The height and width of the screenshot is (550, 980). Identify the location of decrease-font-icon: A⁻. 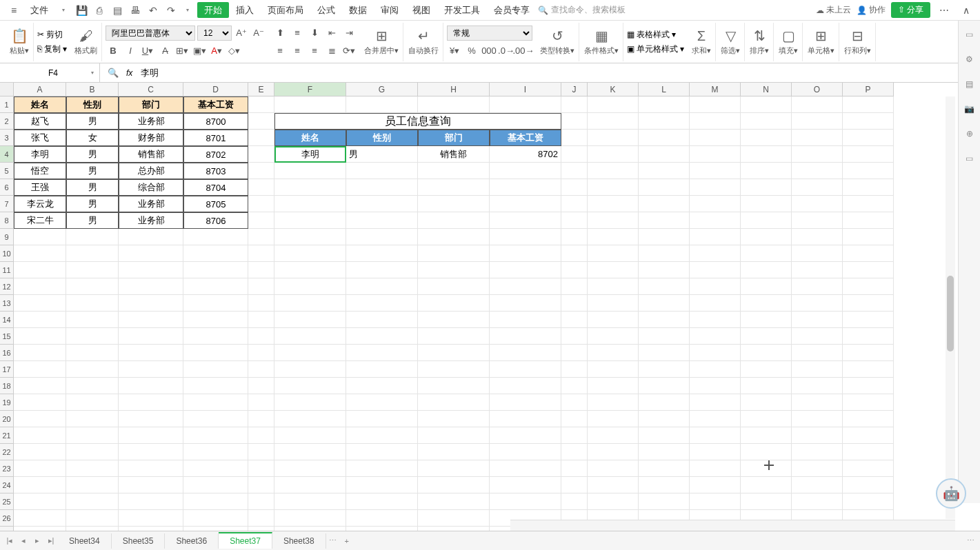
(259, 33).